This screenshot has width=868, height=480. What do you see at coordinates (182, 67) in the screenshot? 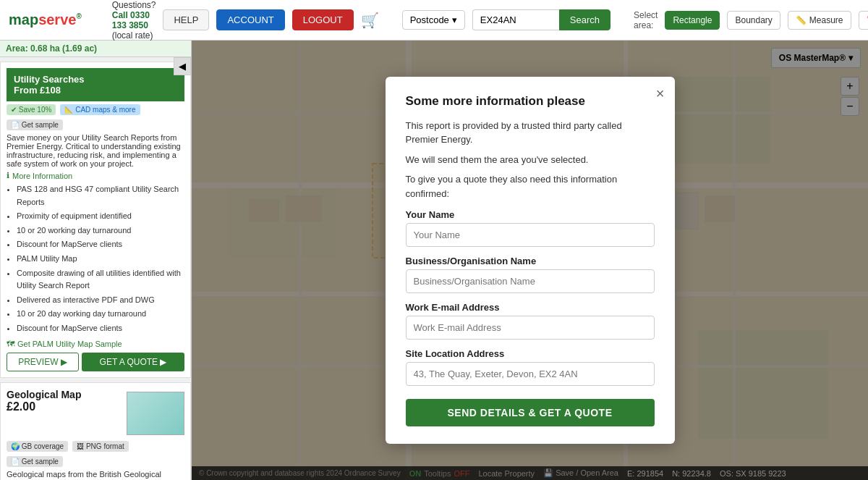
I see `sidebar-collapse-button: ◀` at bounding box center [182, 67].